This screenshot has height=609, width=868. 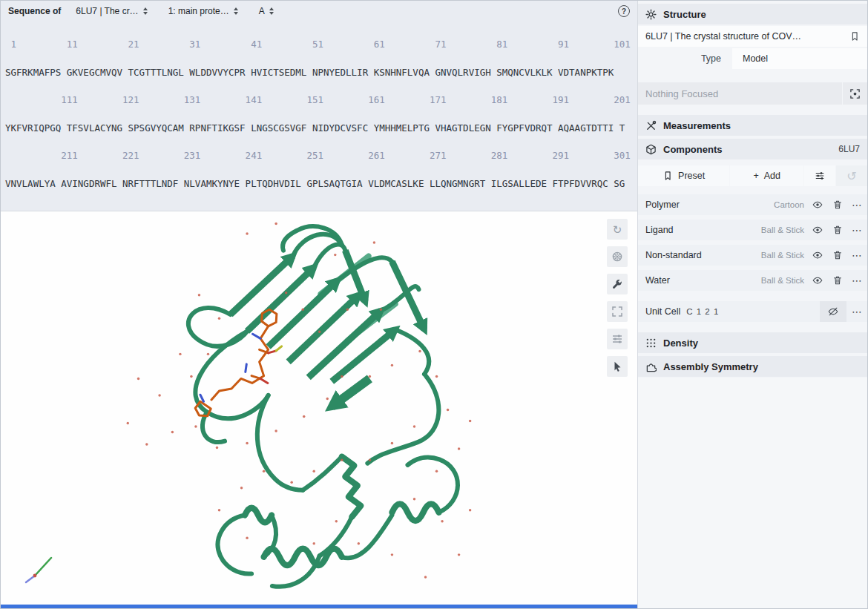 I want to click on component-row-ligand: Ligand Ball & Stick ⋯, so click(x=752, y=230).